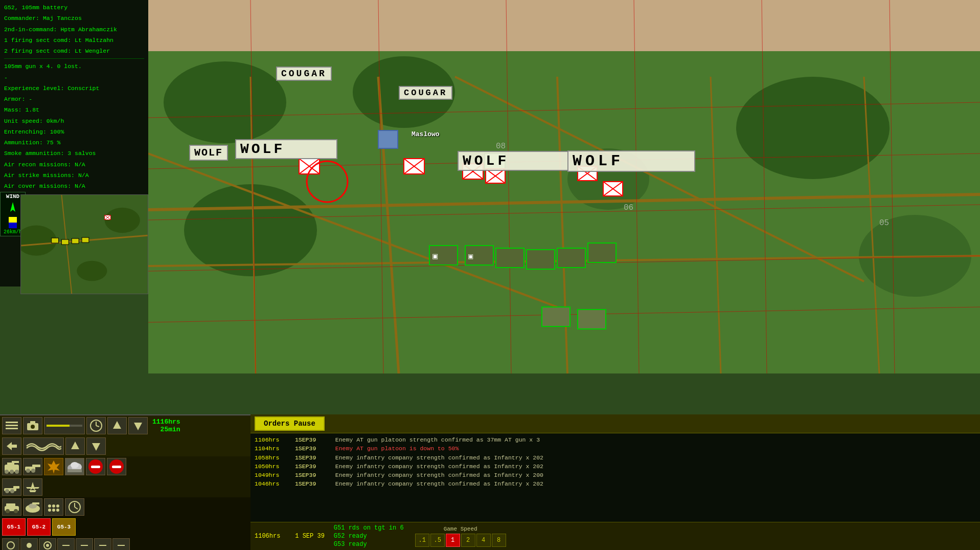 The height and width of the screenshot is (550, 980). What do you see at coordinates (313, 467) in the screenshot?
I see `log-date-3: 1SEP39` at bounding box center [313, 467].